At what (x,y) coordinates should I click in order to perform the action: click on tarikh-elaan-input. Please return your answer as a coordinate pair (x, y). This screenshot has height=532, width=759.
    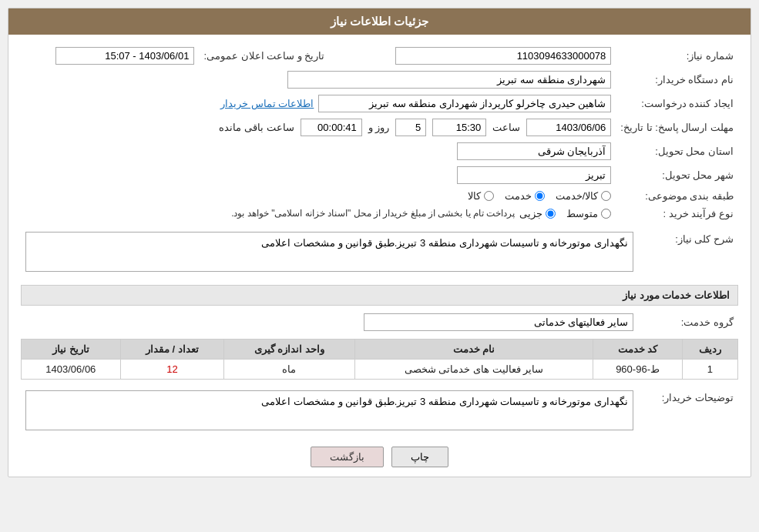
    Looking at the image, I should click on (125, 55).